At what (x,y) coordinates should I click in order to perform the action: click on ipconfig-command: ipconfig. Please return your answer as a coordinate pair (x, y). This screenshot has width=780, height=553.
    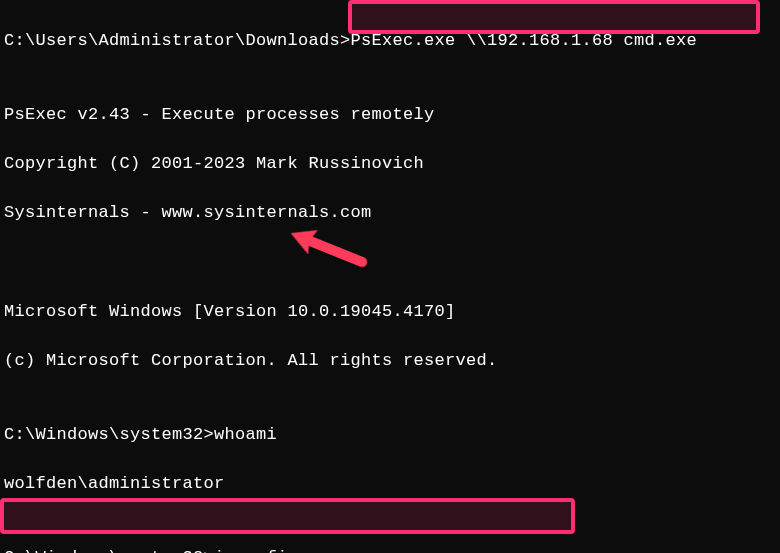
    Looking at the image, I should click on (256, 550).